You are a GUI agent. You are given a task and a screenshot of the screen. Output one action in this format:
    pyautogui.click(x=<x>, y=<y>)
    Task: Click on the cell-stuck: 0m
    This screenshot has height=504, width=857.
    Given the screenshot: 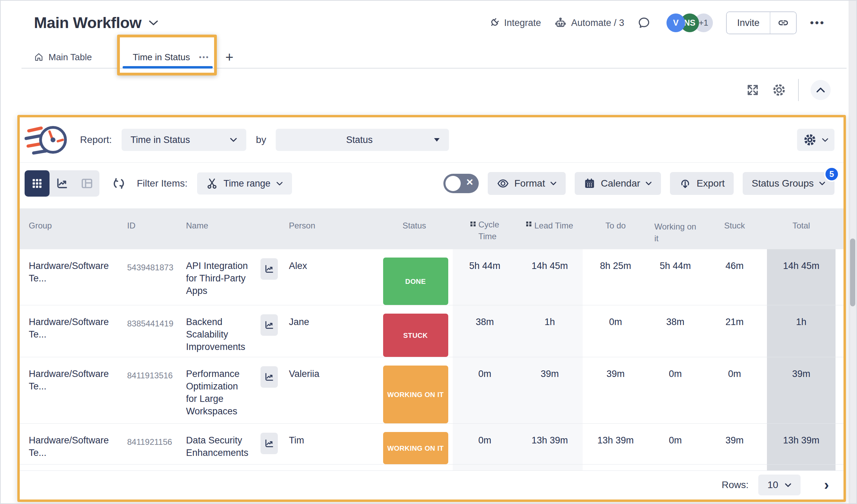 What is the action you would take?
    pyautogui.click(x=734, y=390)
    